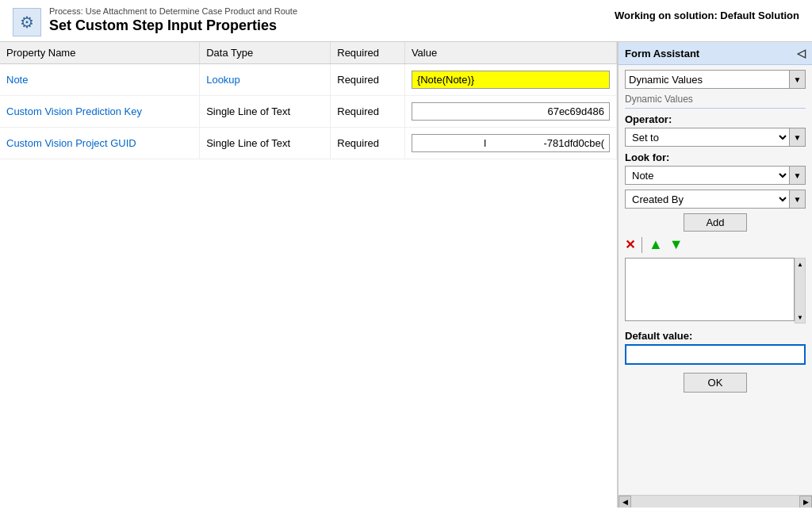 The width and height of the screenshot is (812, 521). I want to click on divider, so click(715, 108).